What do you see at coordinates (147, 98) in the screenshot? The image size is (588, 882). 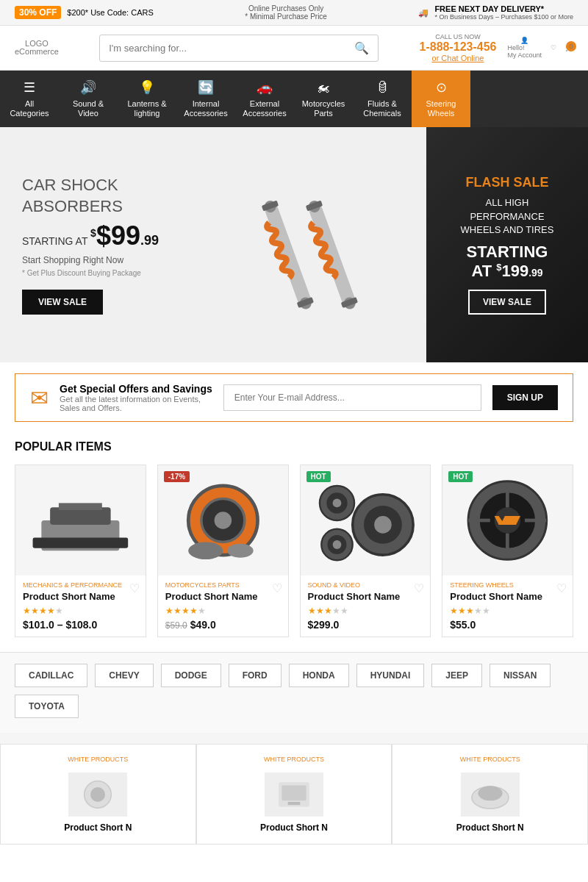 I see `nav-lanterns: 💡 Lanterns &lighting` at bounding box center [147, 98].